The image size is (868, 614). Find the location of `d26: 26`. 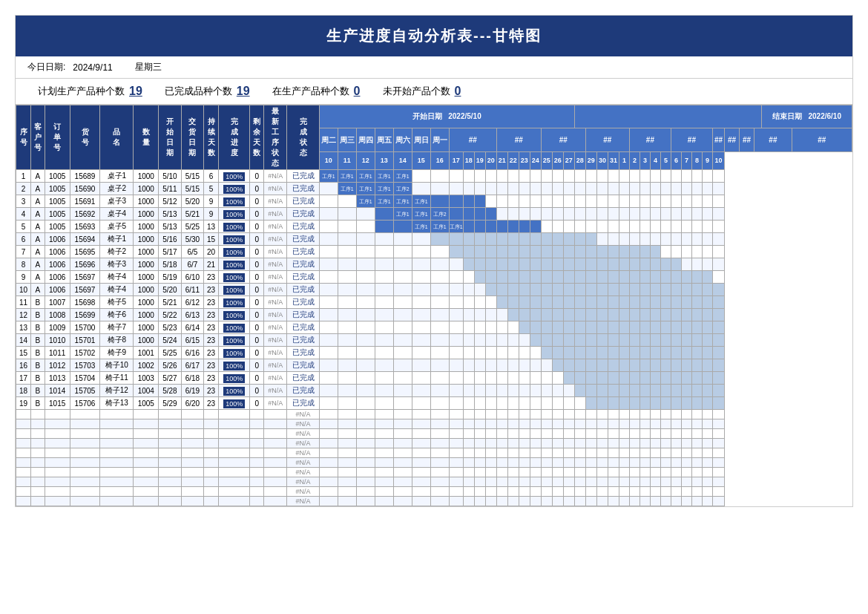

d26: 26 is located at coordinates (558, 160).